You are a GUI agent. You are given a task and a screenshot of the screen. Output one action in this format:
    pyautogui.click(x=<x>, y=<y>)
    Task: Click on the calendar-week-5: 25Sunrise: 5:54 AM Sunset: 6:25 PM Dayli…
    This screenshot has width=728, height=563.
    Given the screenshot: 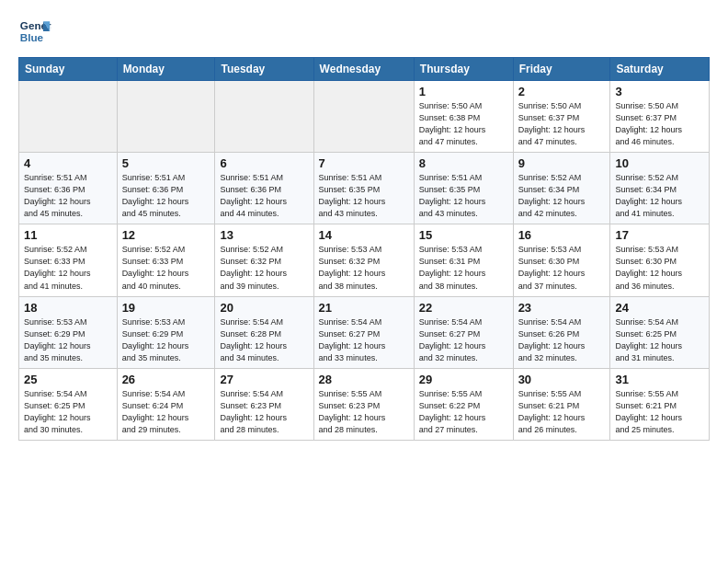 What is the action you would take?
    pyautogui.click(x=364, y=404)
    